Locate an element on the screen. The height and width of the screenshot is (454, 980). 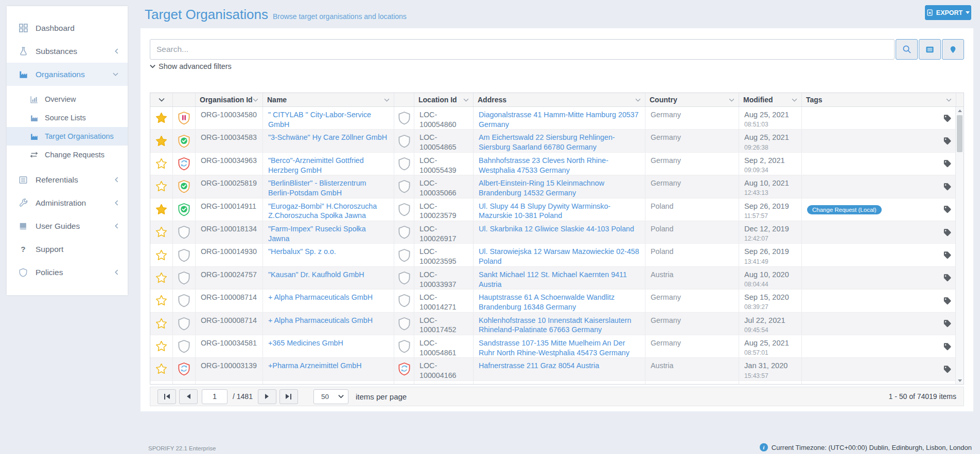
page-number-input is located at coordinates (215, 397).